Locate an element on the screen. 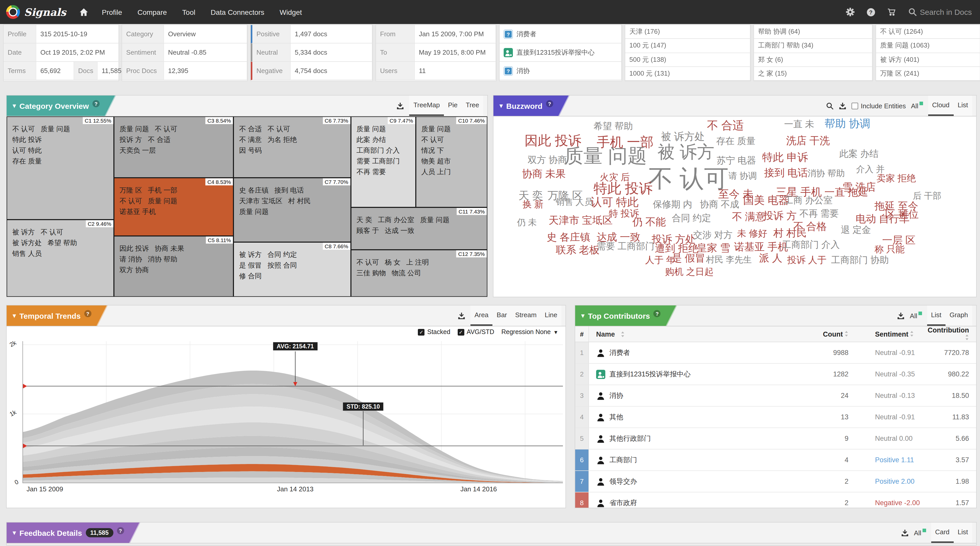  column-header-count: Count is located at coordinates (825, 334).